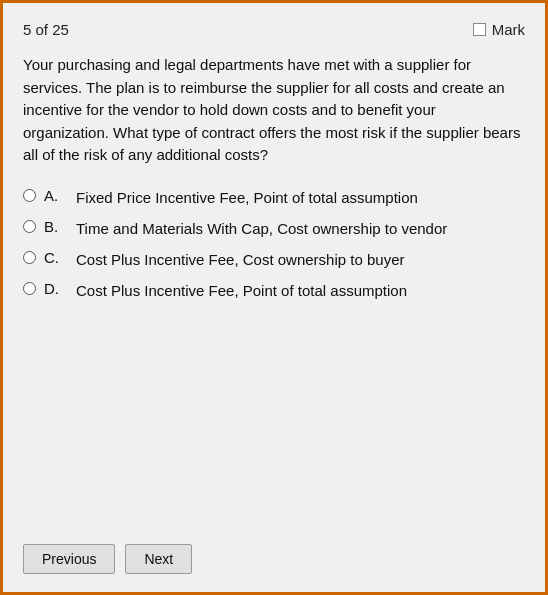 The height and width of the screenshot is (595, 548). What do you see at coordinates (56, 258) in the screenshot?
I see `option-letter-c: C.` at bounding box center [56, 258].